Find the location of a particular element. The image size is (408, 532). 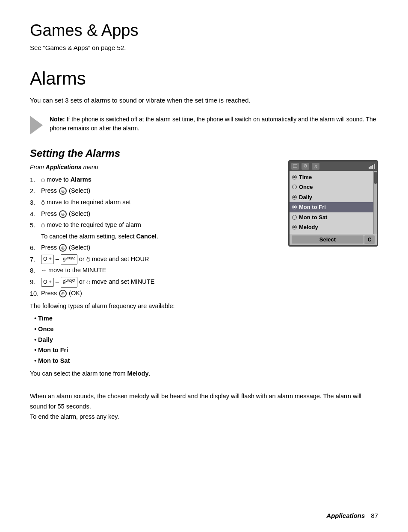

setting-title: Setting the Alarms is located at coordinates (153, 153).